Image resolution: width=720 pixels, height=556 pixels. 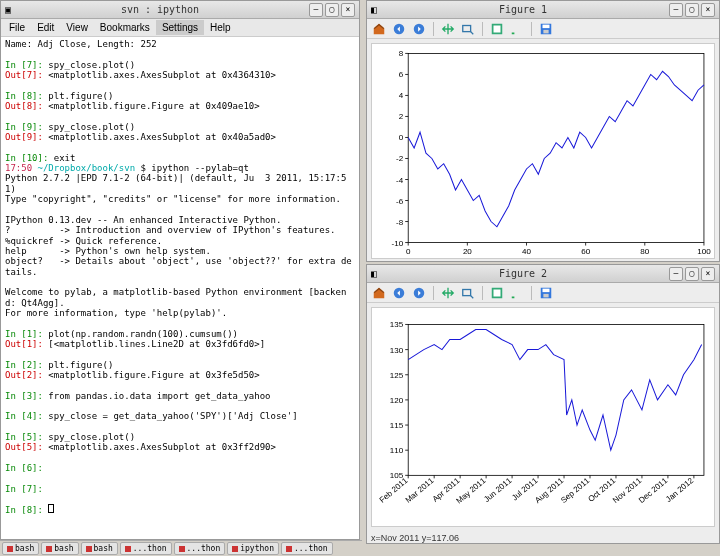 I want to click on svg-text: 110, so click(x=397, y=450).